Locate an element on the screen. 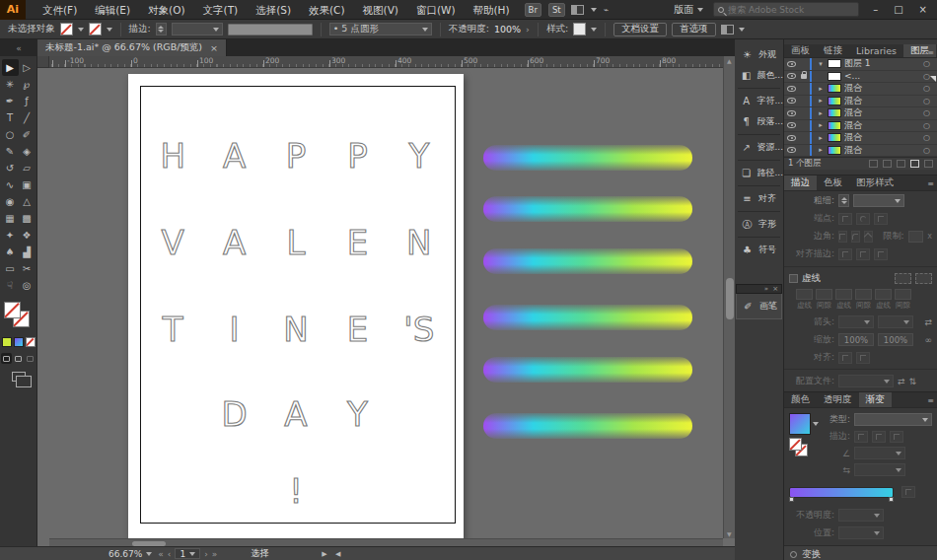 The image size is (937, 560). menu-item-4: 选择(S) is located at coordinates (273, 10).